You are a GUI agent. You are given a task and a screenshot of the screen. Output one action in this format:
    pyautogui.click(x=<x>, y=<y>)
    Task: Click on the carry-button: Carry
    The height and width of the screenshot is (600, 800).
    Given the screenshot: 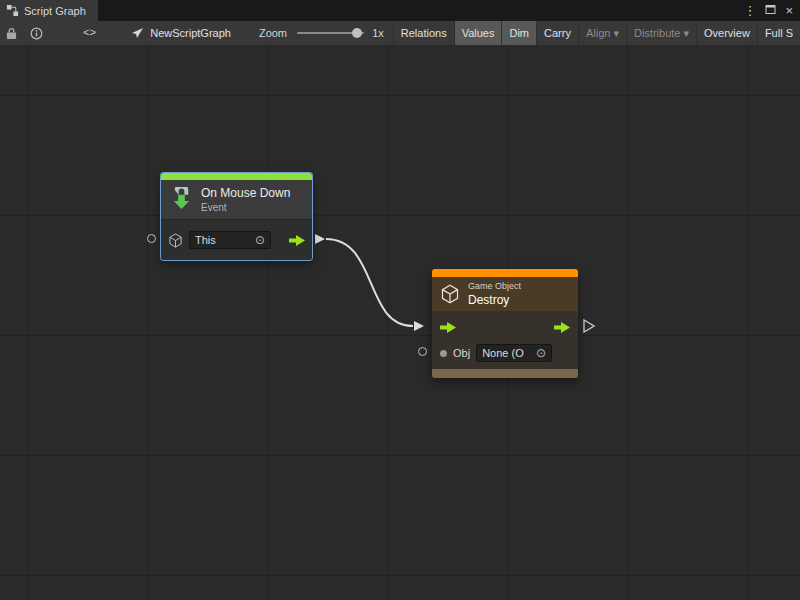 What is the action you would take?
    pyautogui.click(x=557, y=33)
    